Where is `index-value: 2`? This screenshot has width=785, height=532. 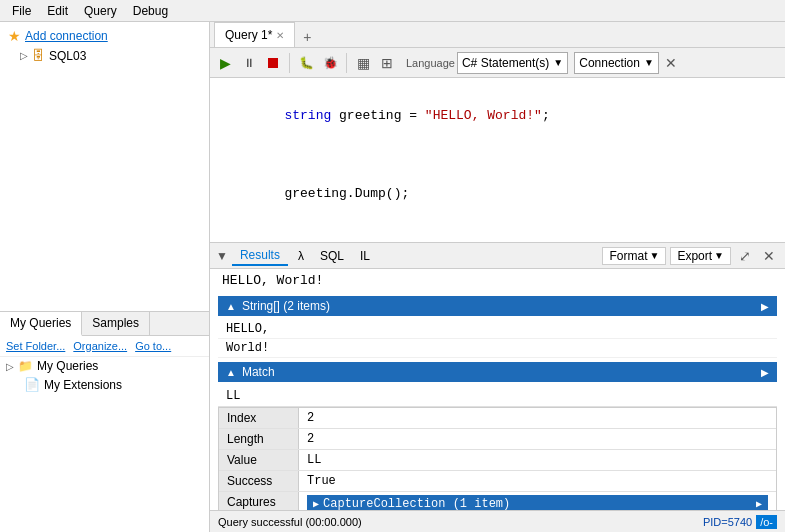 index-value: 2 is located at coordinates (538, 418).